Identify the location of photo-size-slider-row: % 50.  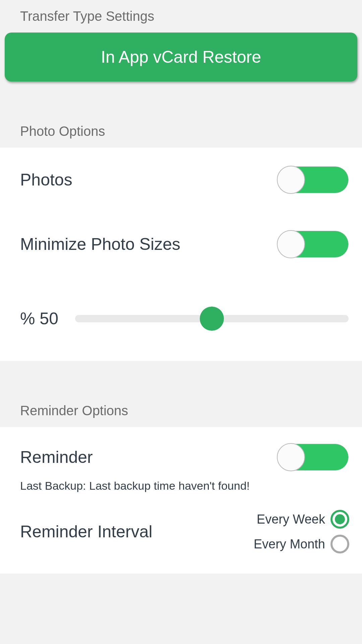
(181, 319).